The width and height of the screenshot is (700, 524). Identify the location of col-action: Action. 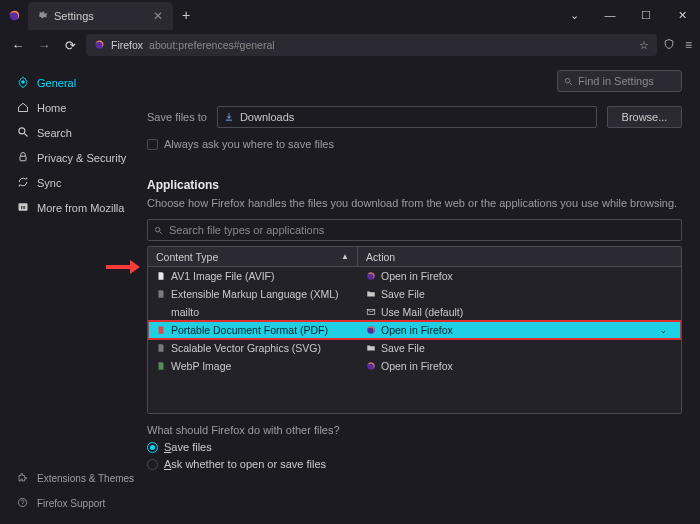
(520, 256).